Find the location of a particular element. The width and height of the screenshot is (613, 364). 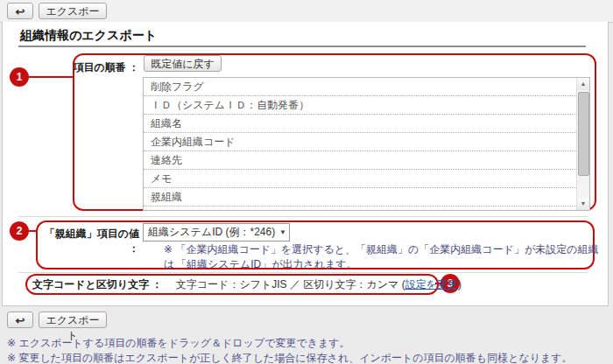

reset-default-button: 既定値に戻す is located at coordinates (182, 63).